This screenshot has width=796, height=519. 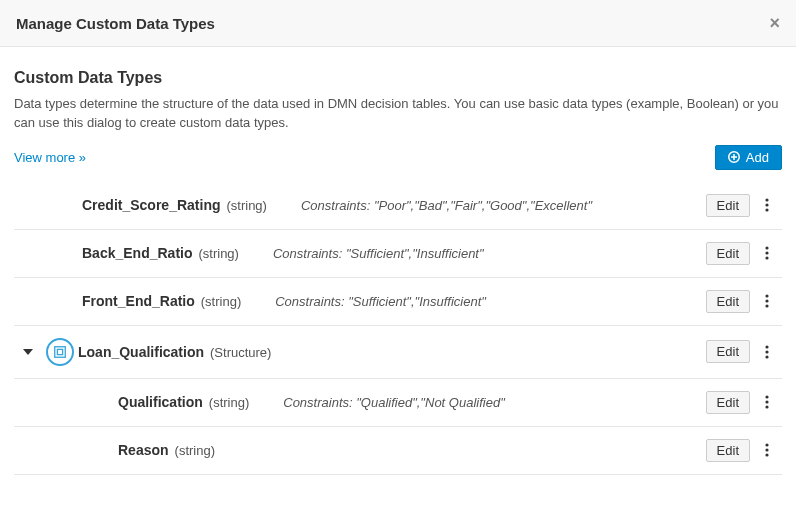 I want to click on data-type-name: Back_End_Ratio, so click(x=137, y=253).